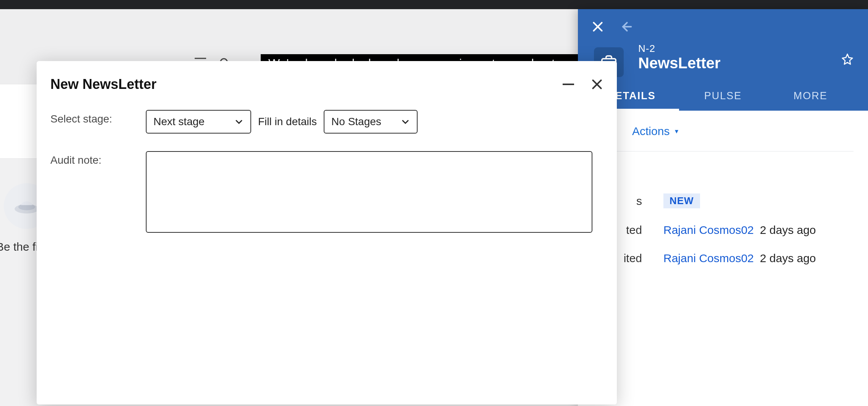  What do you see at coordinates (568, 84) in the screenshot?
I see `minimize-icon` at bounding box center [568, 84].